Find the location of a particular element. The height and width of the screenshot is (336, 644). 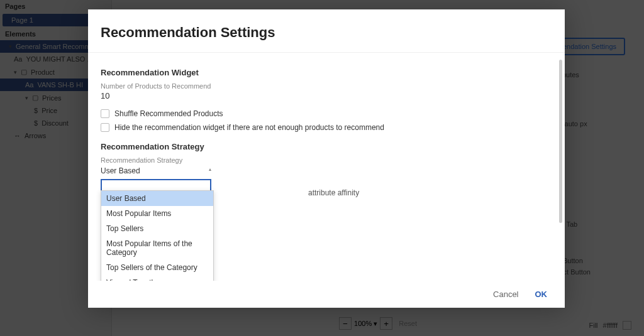

strategy-option: Top Sellers is located at coordinates (157, 229).